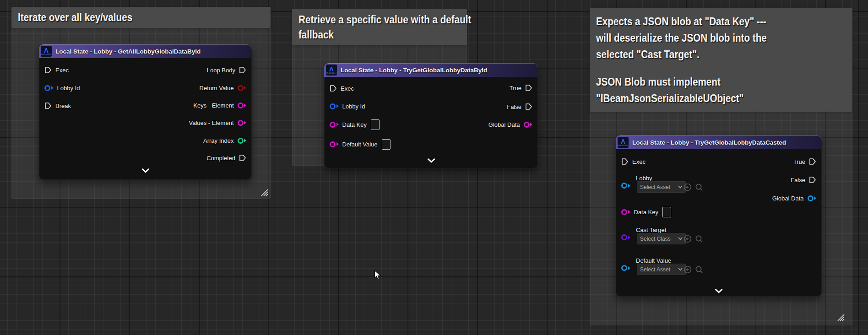 The width and height of the screenshot is (868, 335). I want to click on pin-label: Values - Element, so click(211, 123).